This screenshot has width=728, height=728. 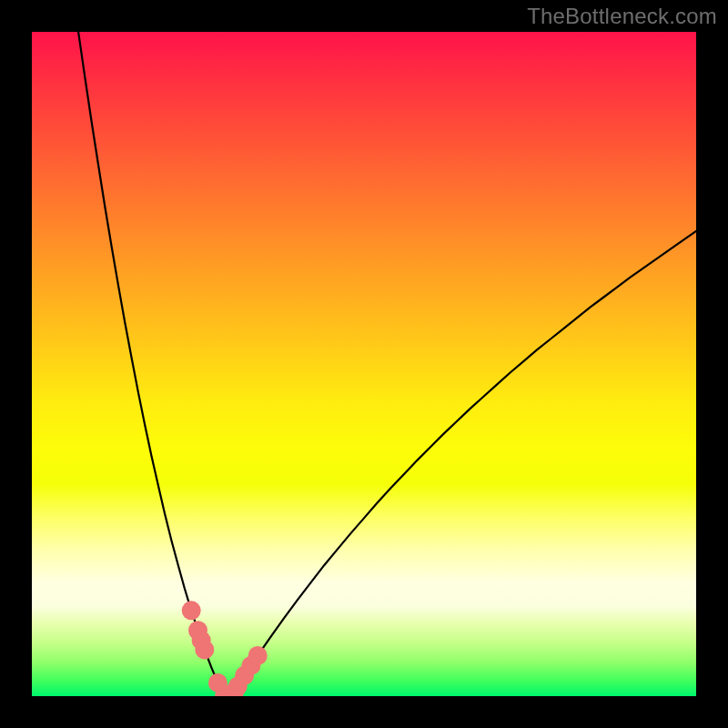 What do you see at coordinates (225, 648) in the screenshot?
I see `curve-markers` at bounding box center [225, 648].